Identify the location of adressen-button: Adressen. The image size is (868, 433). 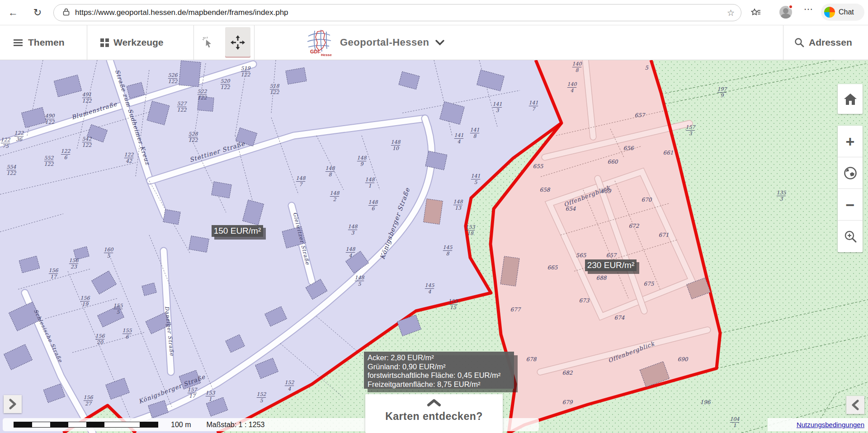
(823, 42).